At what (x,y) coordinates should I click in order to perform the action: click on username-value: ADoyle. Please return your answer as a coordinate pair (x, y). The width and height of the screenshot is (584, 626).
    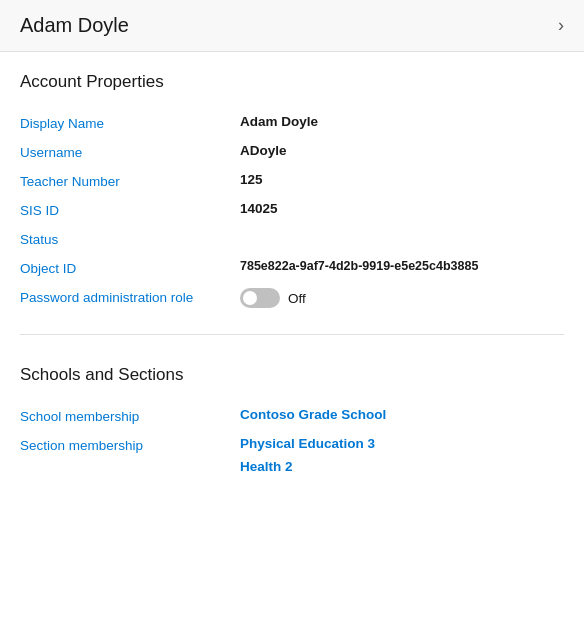
    Looking at the image, I should click on (402, 150).